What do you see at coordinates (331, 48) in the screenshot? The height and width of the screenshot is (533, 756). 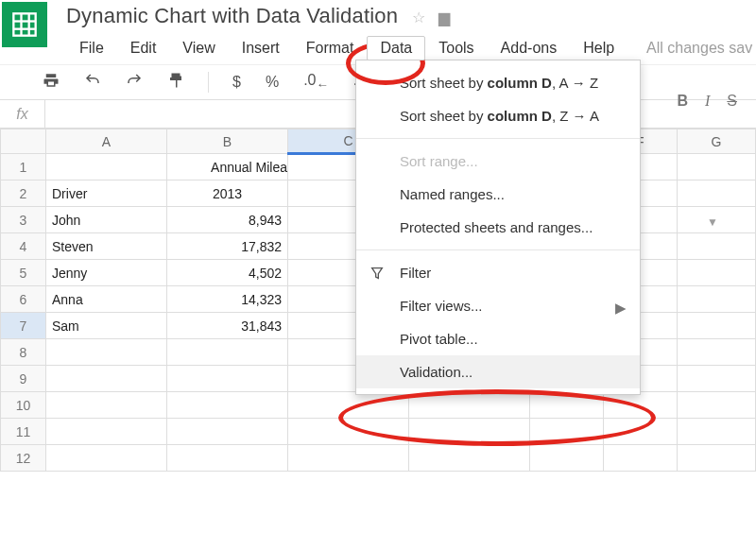 I see `menu-format: Format` at bounding box center [331, 48].